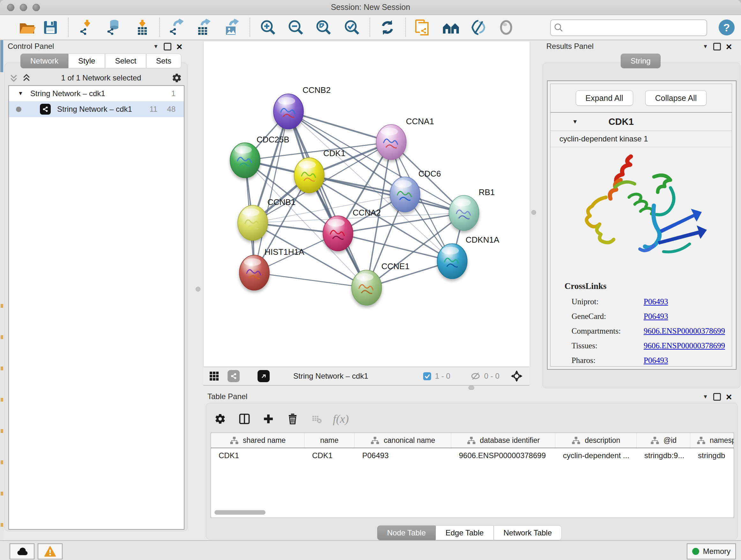 Image resolution: width=741 pixels, height=560 pixels. I want to click on export-image-icon, so click(231, 27).